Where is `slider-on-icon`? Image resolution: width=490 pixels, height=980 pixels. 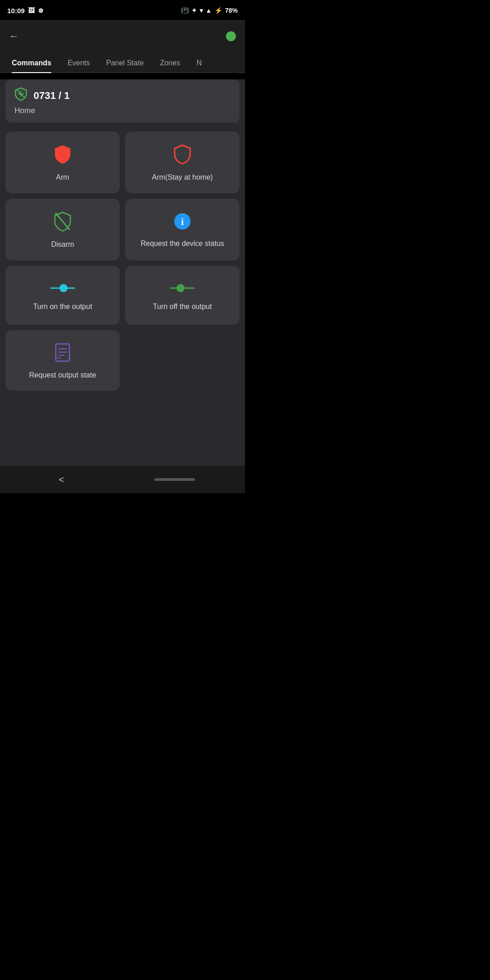
slider-on-icon is located at coordinates (63, 288).